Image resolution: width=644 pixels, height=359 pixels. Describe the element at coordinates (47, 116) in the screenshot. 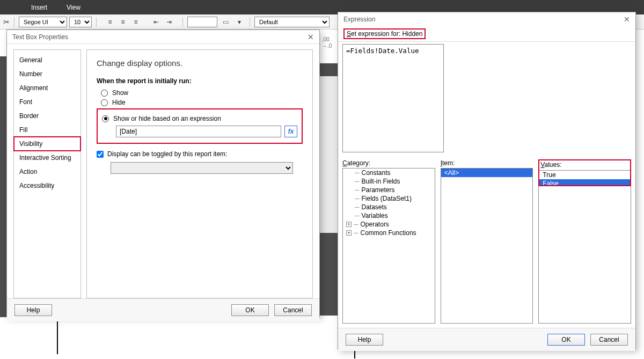

I see `nav-item-border: Border` at that location.